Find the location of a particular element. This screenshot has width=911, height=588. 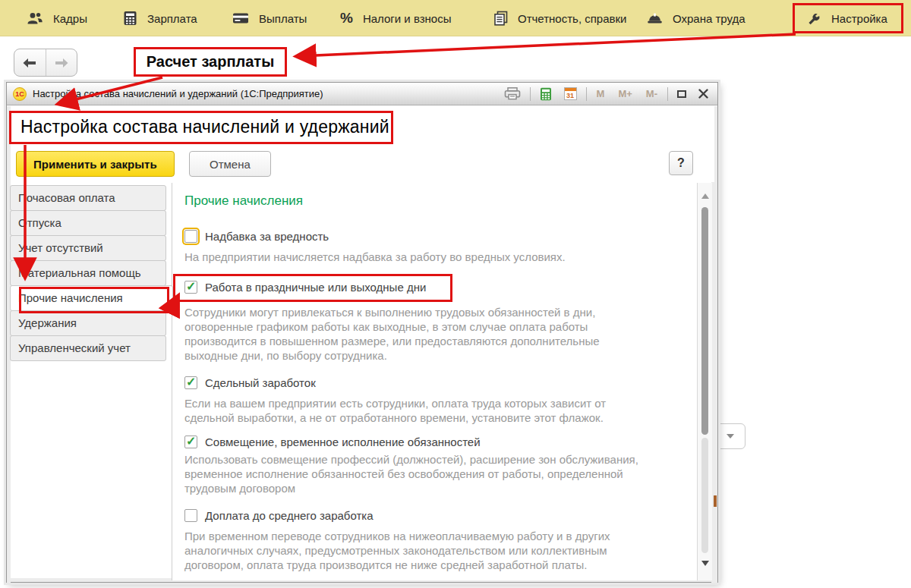

menu-item-nalogi: % Налоги и взносы is located at coordinates (396, 18).